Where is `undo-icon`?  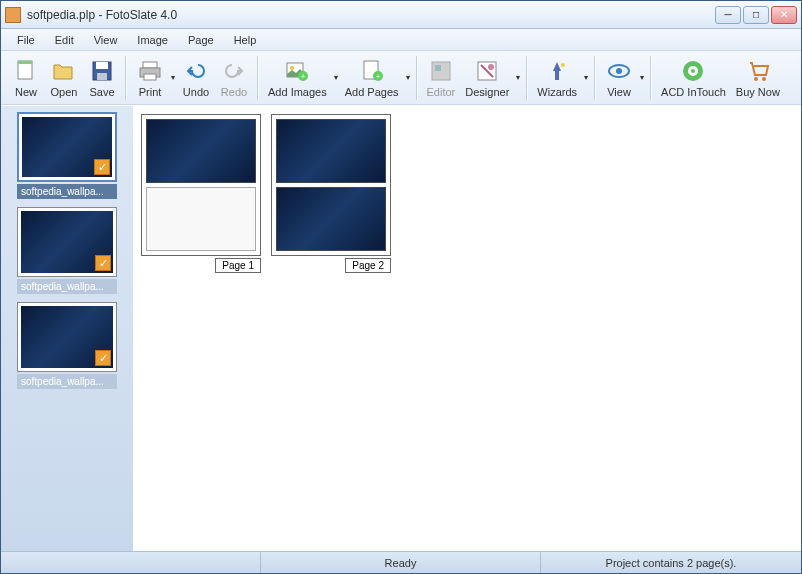
undo-icon is located at coordinates (196, 71).